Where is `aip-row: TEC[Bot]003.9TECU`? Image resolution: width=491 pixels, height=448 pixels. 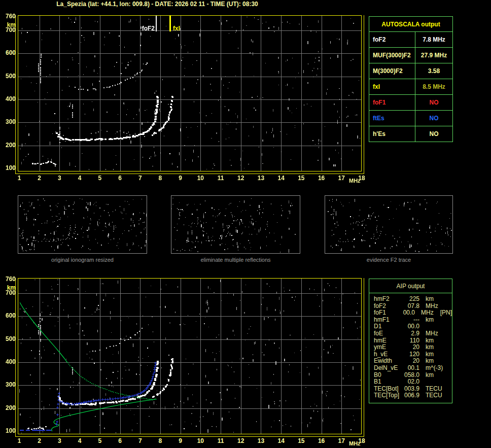
aip-row: TEC[Bot]003.9TECU is located at coordinates (411, 389).